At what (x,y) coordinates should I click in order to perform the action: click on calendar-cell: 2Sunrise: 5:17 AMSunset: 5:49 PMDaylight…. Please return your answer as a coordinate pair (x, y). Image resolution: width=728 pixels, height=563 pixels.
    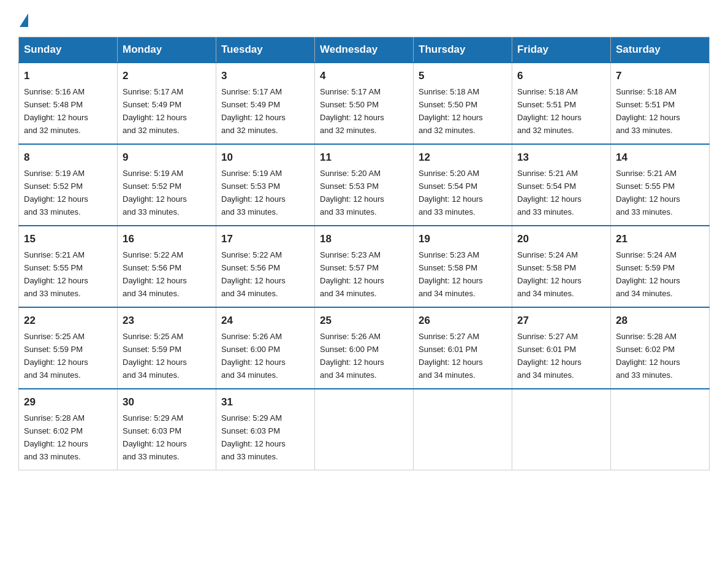
    Looking at the image, I should click on (167, 103).